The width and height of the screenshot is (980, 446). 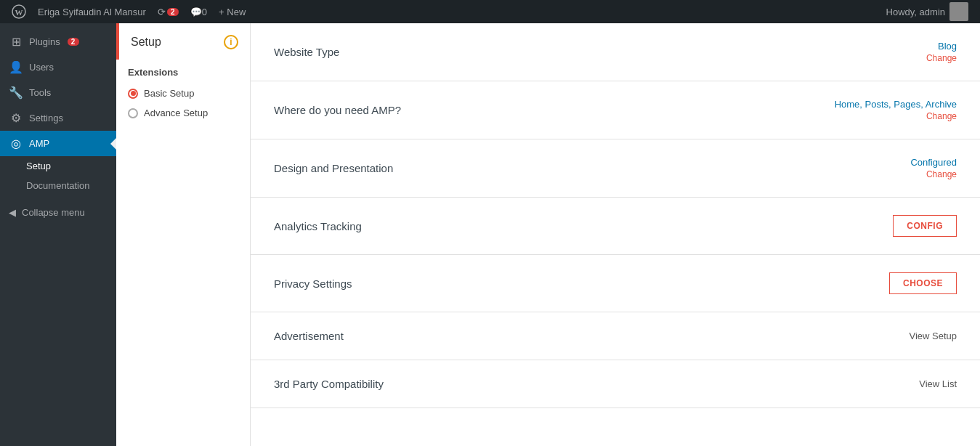 What do you see at coordinates (183, 71) in the screenshot?
I see `extensions-title: Extensions` at bounding box center [183, 71].